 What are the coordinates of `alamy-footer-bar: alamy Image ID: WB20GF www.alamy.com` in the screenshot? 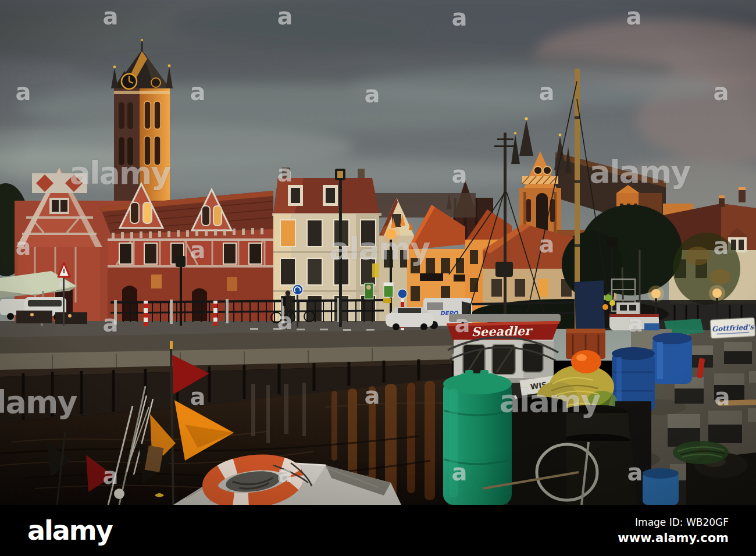 It's located at (378, 530).